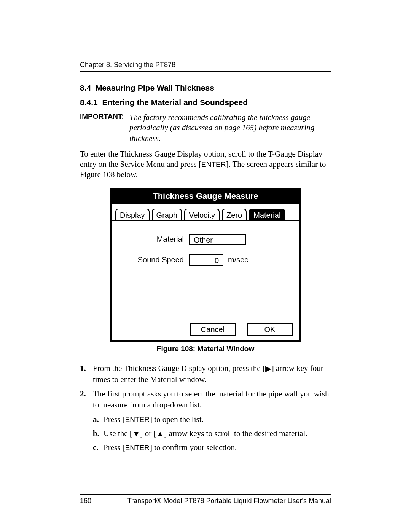 This screenshot has height=532, width=411. I want to click on subsection-heading: 8.4.1 Entering the Material and Soundspe…, so click(206, 102).